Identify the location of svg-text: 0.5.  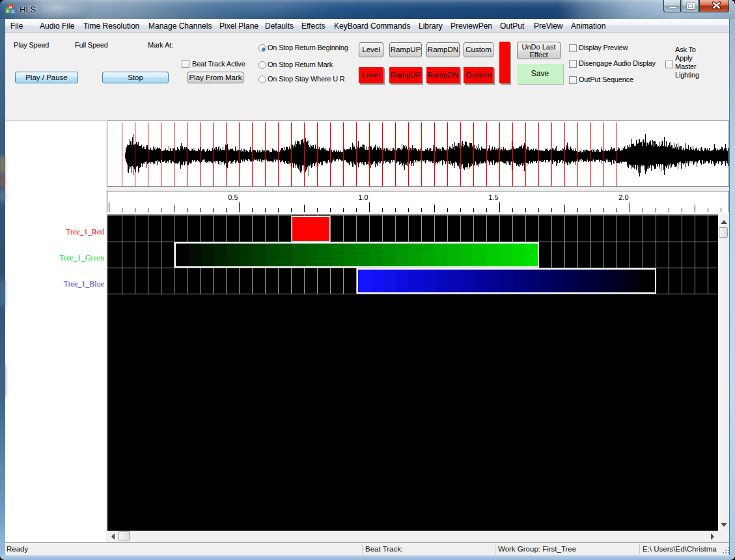
(233, 197).